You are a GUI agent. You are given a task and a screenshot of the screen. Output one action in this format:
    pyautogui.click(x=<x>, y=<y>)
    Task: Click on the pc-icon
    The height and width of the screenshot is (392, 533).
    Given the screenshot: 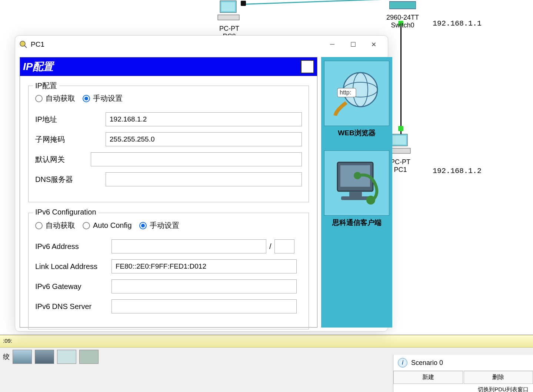 What is the action you would take?
    pyautogui.click(x=229, y=11)
    